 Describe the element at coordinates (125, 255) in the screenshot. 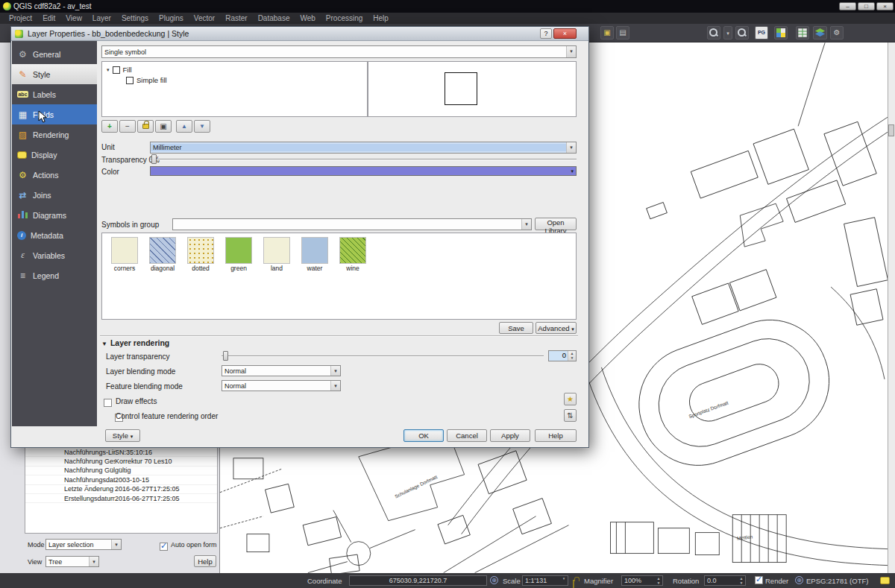

I see `symbol-preset-corners: corners` at that location.